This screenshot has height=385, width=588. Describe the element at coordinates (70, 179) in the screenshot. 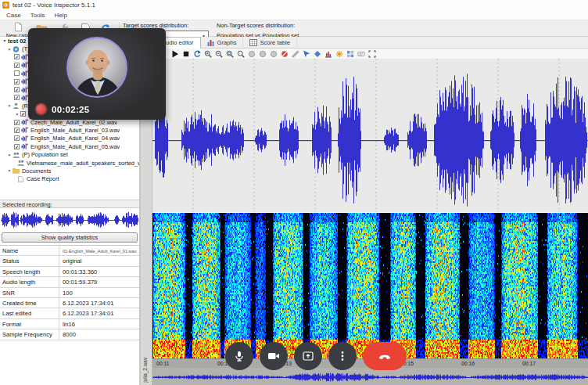

I see `tree-item-case-report: Case Report` at that location.